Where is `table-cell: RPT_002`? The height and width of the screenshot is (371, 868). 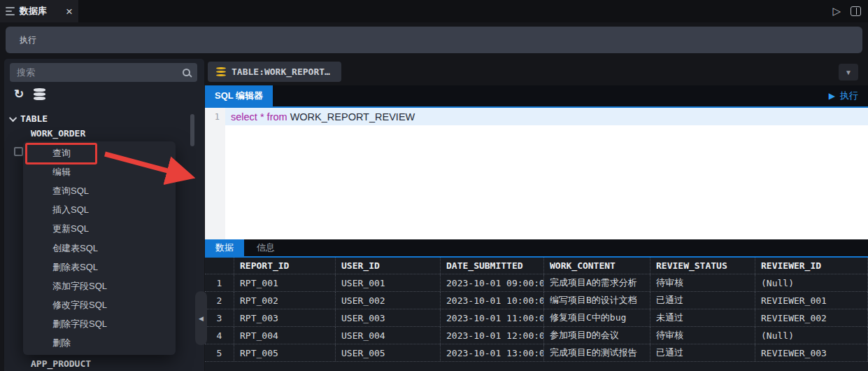
table-cell: RPT_002 is located at coordinates (285, 300).